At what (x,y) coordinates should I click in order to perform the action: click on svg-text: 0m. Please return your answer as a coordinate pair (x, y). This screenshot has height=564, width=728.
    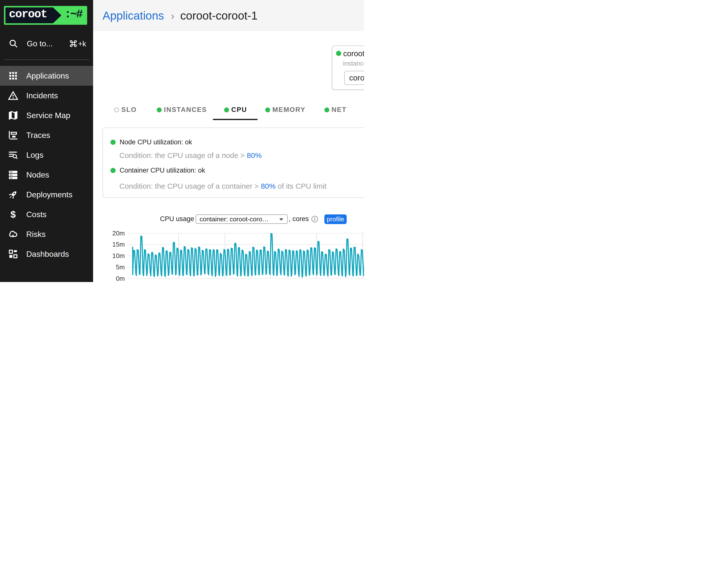
    Looking at the image, I should click on (120, 278).